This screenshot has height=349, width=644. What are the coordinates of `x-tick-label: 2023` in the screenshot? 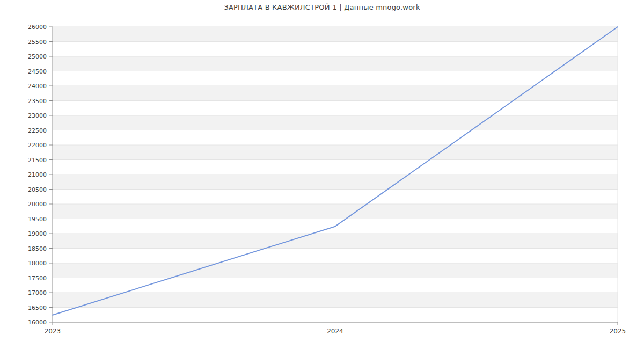 It's located at (53, 331).